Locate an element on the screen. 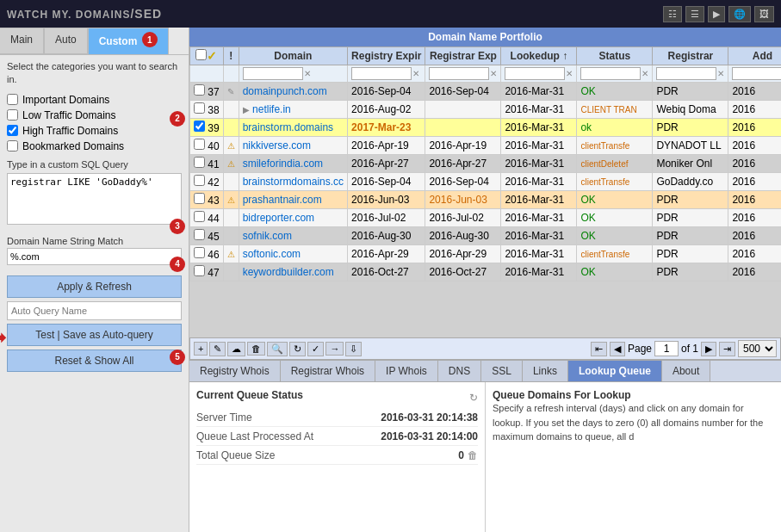  category-high-traffic: High Traffic Domains is located at coordinates (95, 131).